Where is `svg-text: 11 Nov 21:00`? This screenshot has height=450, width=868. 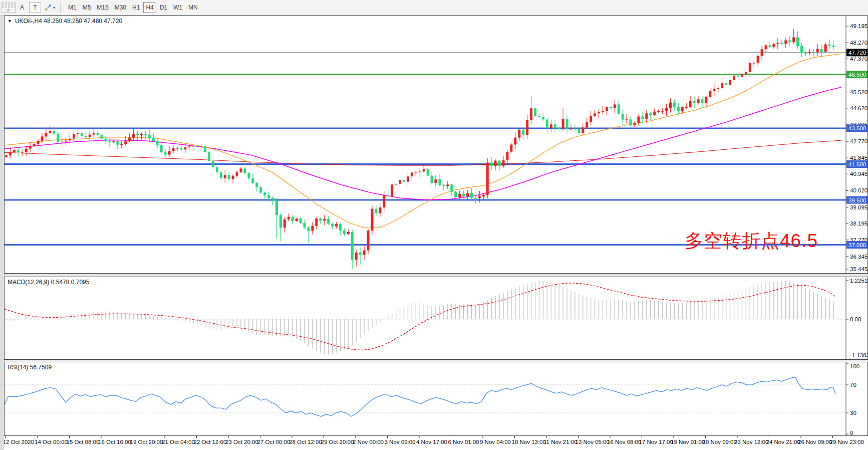
svg-text: 11 Nov 21:00 is located at coordinates (560, 442).